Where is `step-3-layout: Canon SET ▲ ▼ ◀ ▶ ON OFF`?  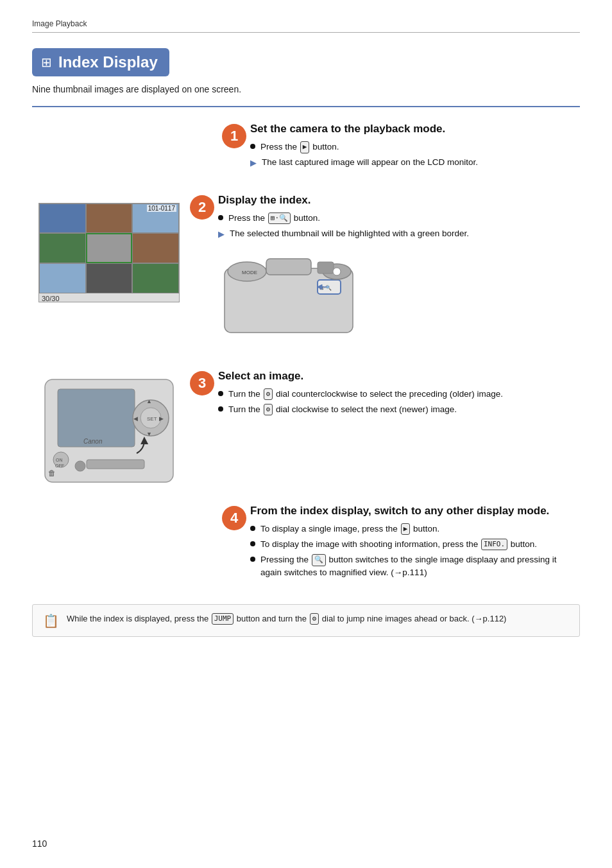
step-3-layout: Canon SET ▲ ▼ ◀ ▶ ON OFF is located at coordinates (306, 428).